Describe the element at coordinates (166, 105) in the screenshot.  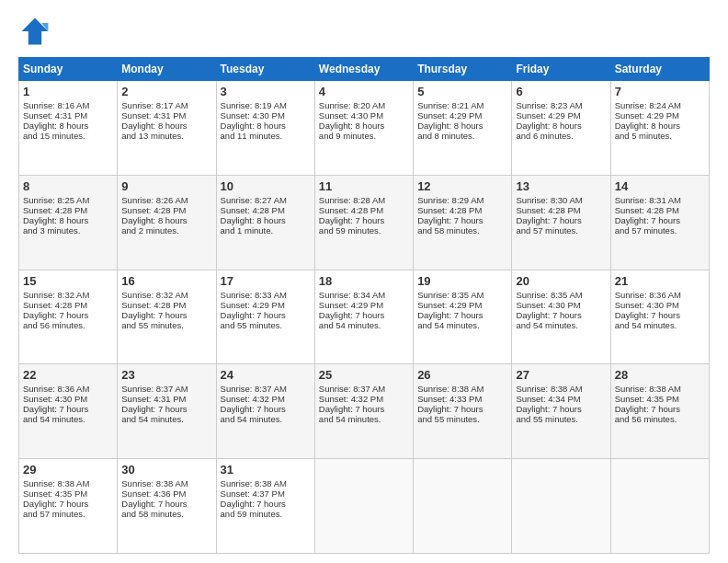
I see `day-info-line: Sunrise: 8:17 AM` at that location.